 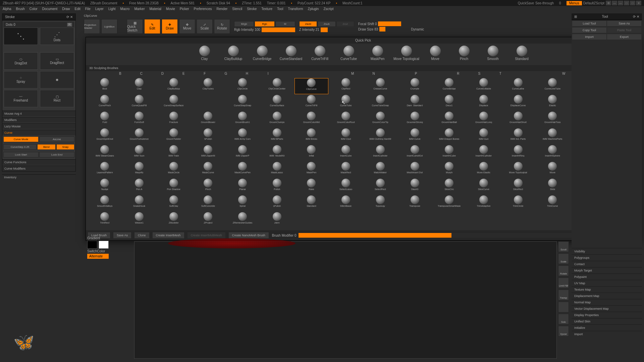 I want to click on brush-trimrect: TrimRect, so click(x=105, y=220).